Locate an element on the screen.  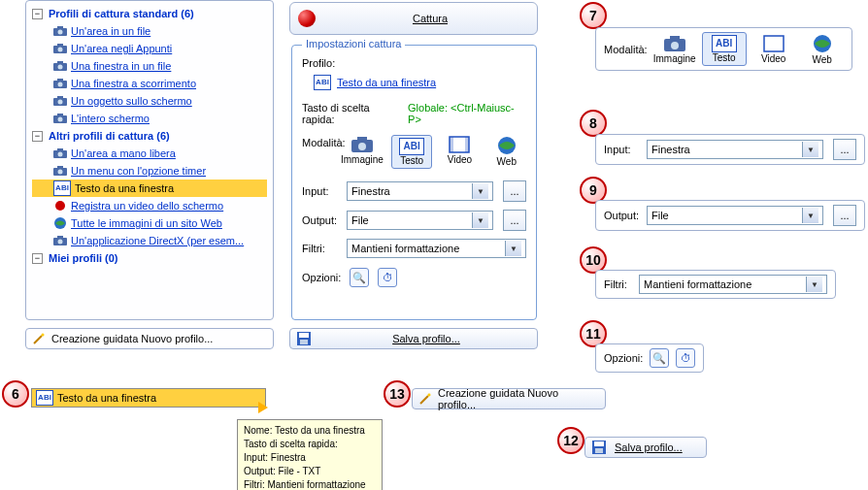
tree-item-freehand: Un'area a mano libera is located at coordinates (150, 153).